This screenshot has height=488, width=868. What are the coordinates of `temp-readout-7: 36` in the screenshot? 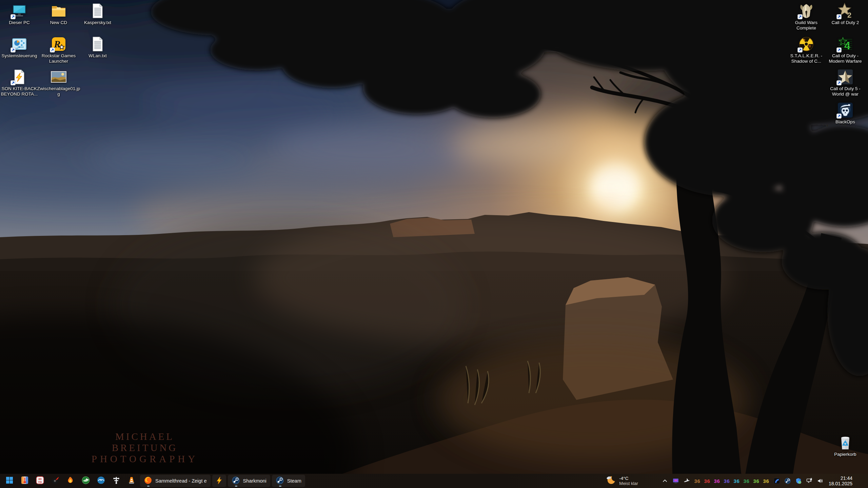 It's located at (756, 481).